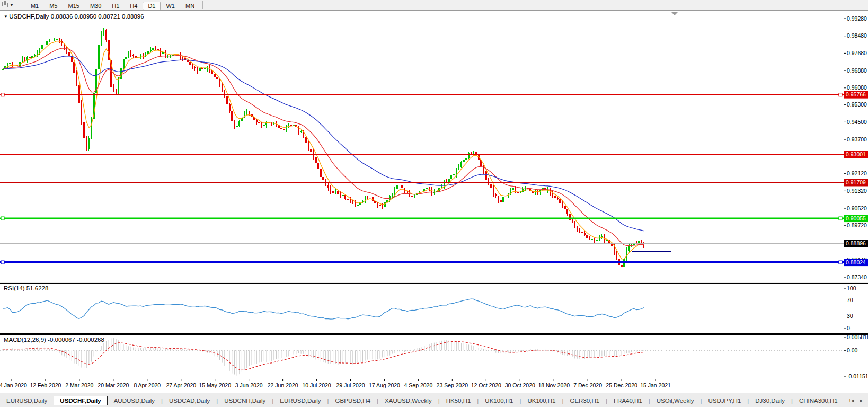 The image size is (868, 407). Describe the element at coordinates (856, 182) in the screenshot. I see `price-badge-0.91709: 0.91709` at that location.